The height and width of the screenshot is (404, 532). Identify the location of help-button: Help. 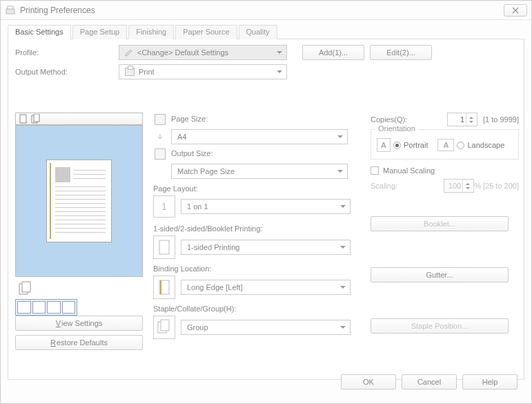
(490, 382).